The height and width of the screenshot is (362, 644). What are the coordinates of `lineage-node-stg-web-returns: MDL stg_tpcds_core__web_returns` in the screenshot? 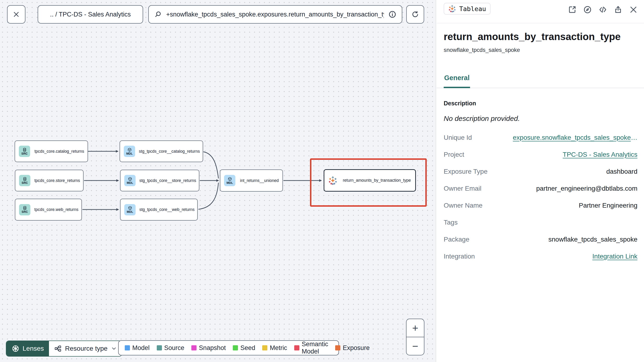 It's located at (159, 210).